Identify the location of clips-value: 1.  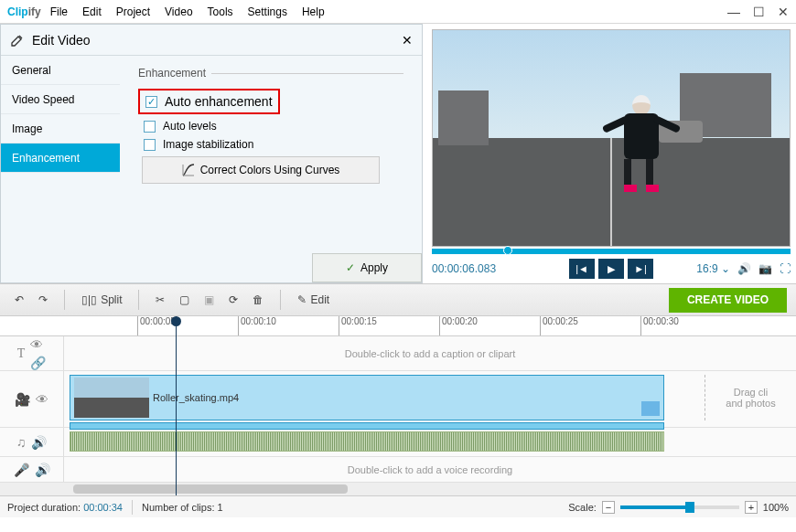
(221, 507).